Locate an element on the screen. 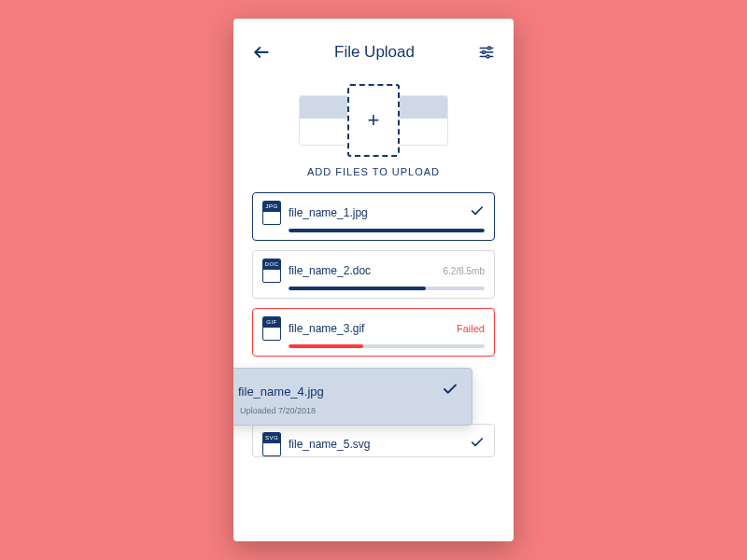 This screenshot has height=560, width=747. uploaded-date: Uploaded 7/20/2018 is located at coordinates (349, 411).